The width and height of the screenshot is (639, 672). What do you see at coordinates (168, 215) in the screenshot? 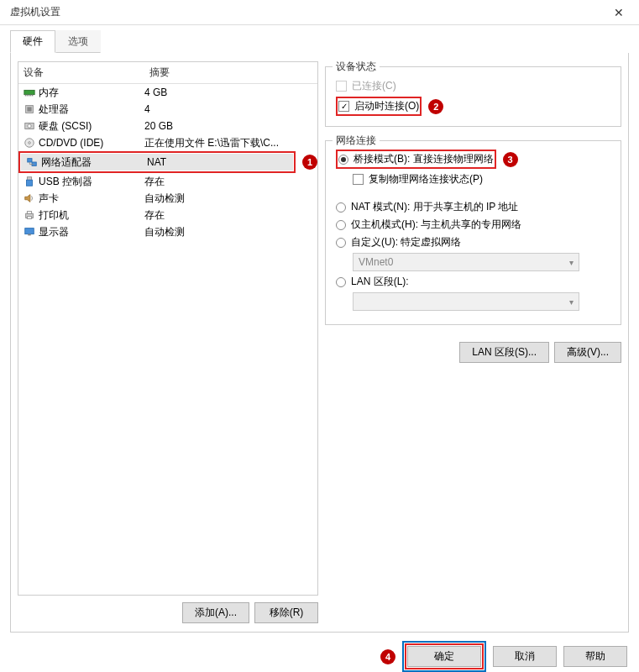
I see `device-row-printer: 打印机 存在` at bounding box center [168, 215].